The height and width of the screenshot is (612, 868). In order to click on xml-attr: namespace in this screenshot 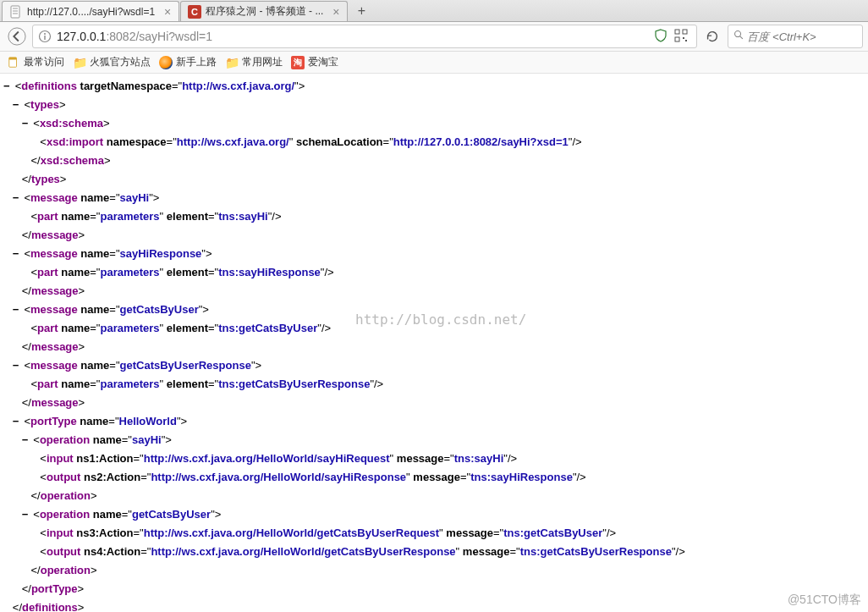, I will do `click(137, 142)`.